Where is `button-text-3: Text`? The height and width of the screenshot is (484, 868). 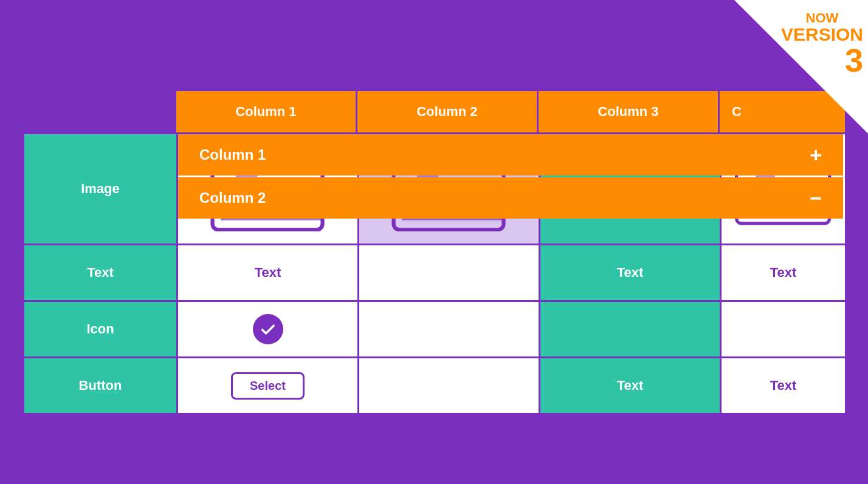 button-text-3: Text is located at coordinates (630, 386).